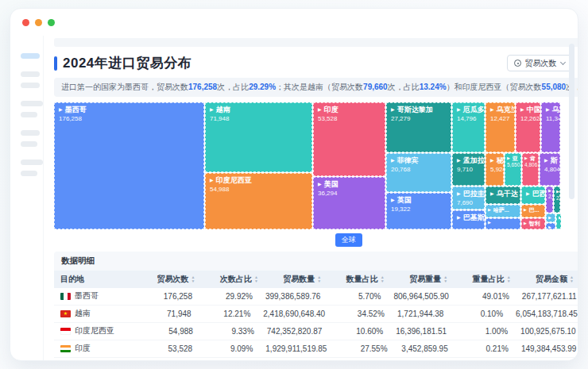 Image resolution: width=588 pixels, height=369 pixels. What do you see at coordinates (515, 159) in the screenshot?
I see `treemap-block-name: 亚` at bounding box center [515, 159].